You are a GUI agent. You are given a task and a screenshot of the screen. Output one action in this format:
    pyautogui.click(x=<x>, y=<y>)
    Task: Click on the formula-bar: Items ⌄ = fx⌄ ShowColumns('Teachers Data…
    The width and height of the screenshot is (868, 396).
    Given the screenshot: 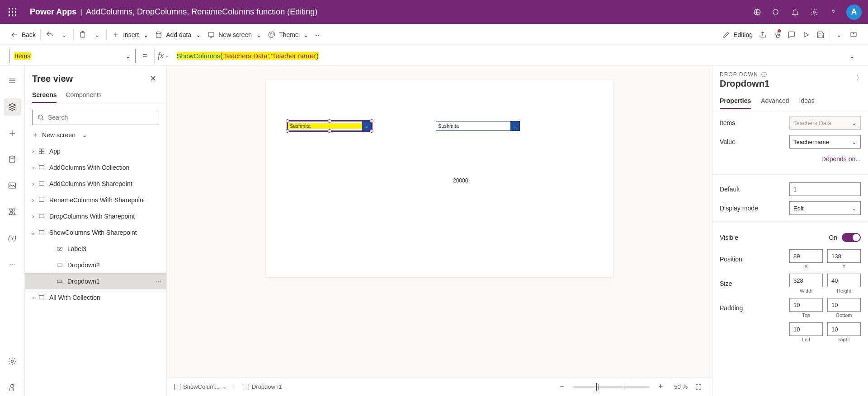 What is the action you would take?
    pyautogui.click(x=434, y=56)
    